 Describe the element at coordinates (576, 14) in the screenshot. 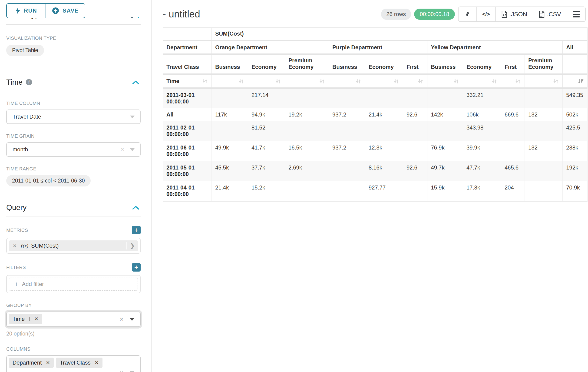

I see `more-options-button` at that location.